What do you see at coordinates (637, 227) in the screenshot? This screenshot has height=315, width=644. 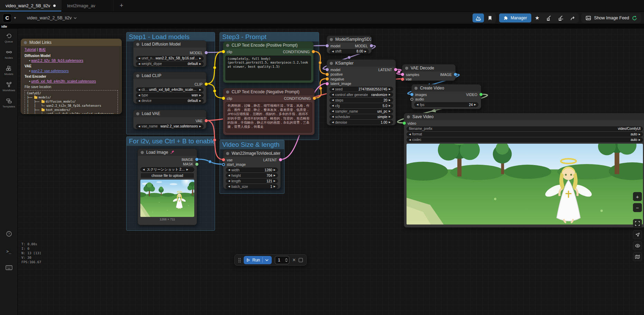 I see `canvas-toolbar: + −` at bounding box center [637, 227].